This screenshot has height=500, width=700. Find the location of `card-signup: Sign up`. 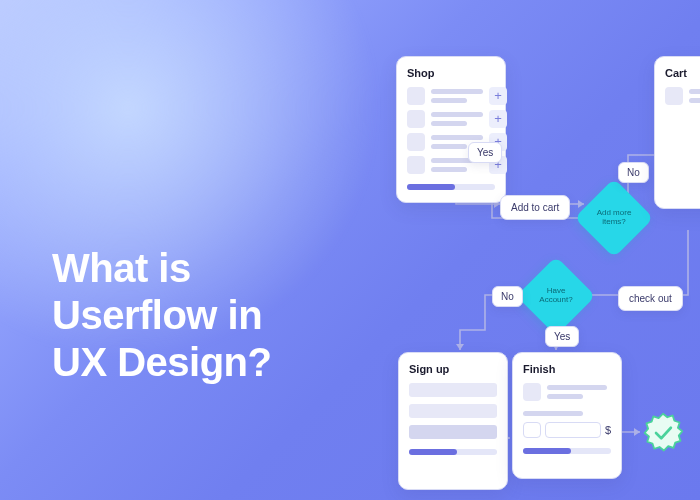

card-signup: Sign up is located at coordinates (453, 421).